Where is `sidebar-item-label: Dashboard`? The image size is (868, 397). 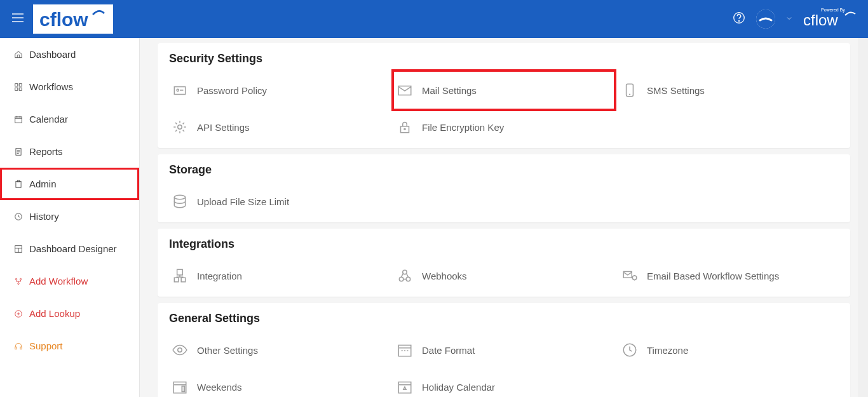
sidebar-item-label: Dashboard is located at coordinates (52, 55).